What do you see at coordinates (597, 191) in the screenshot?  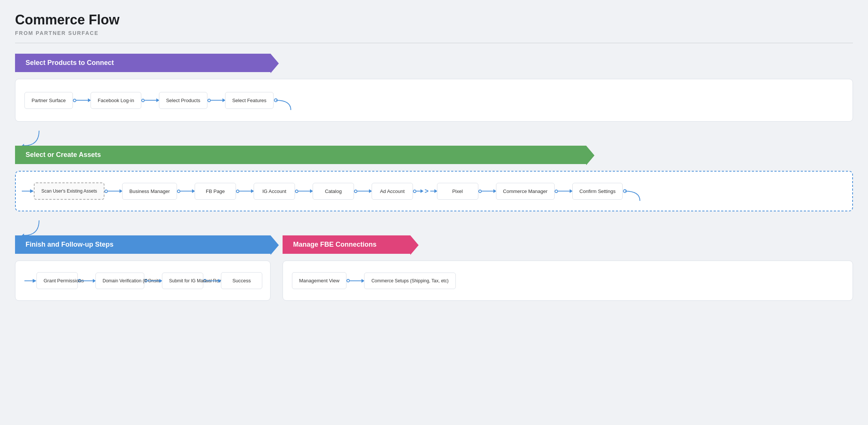 I see `node-confirm-settings: Confirm Settings` at bounding box center [597, 191].